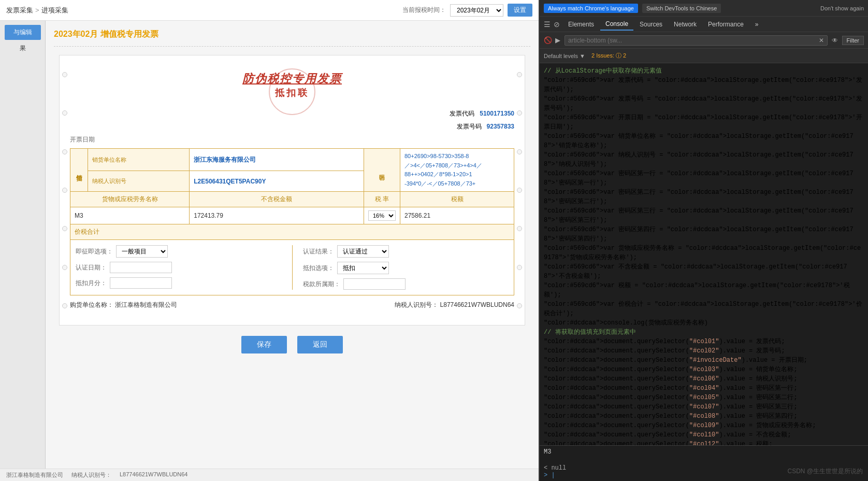 Image resolution: width=868 pixels, height=481 pixels. Describe the element at coordinates (292, 140) in the screenshot. I see `invoice-date-row: 开票日期` at that location.